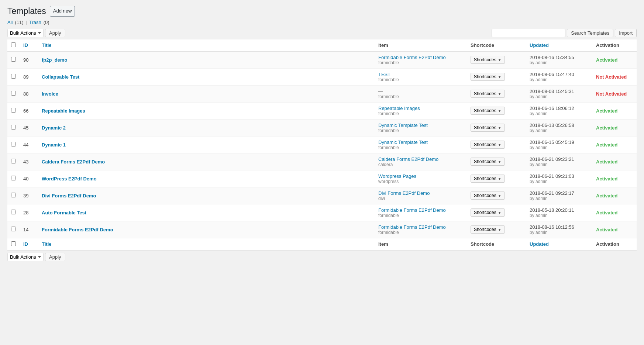 Image resolution: width=644 pixels, height=345 pixels. I want to click on updated-date: 2018-08-16 15:34:55, so click(552, 58).